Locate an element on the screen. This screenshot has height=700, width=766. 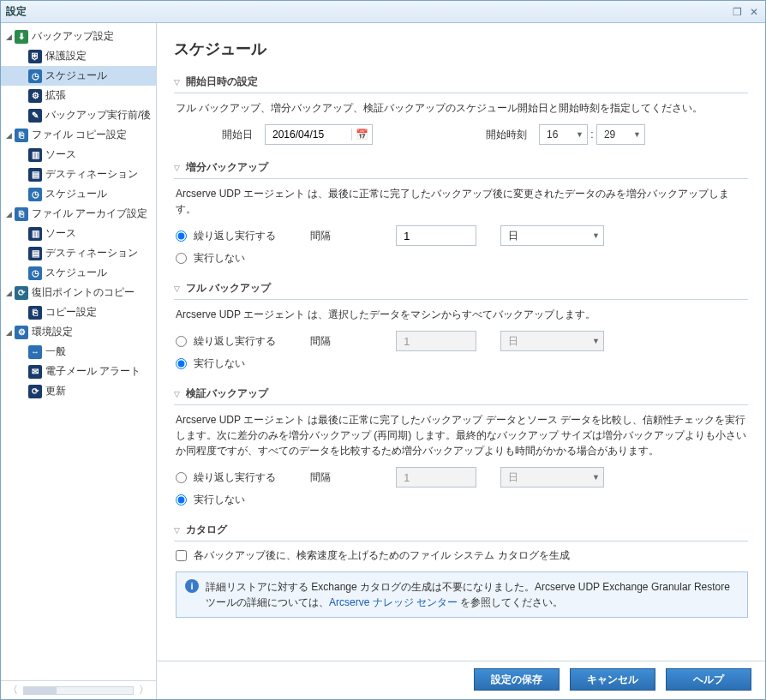
sidebar-item-1-0: ▥ソース is located at coordinates (79, 154).